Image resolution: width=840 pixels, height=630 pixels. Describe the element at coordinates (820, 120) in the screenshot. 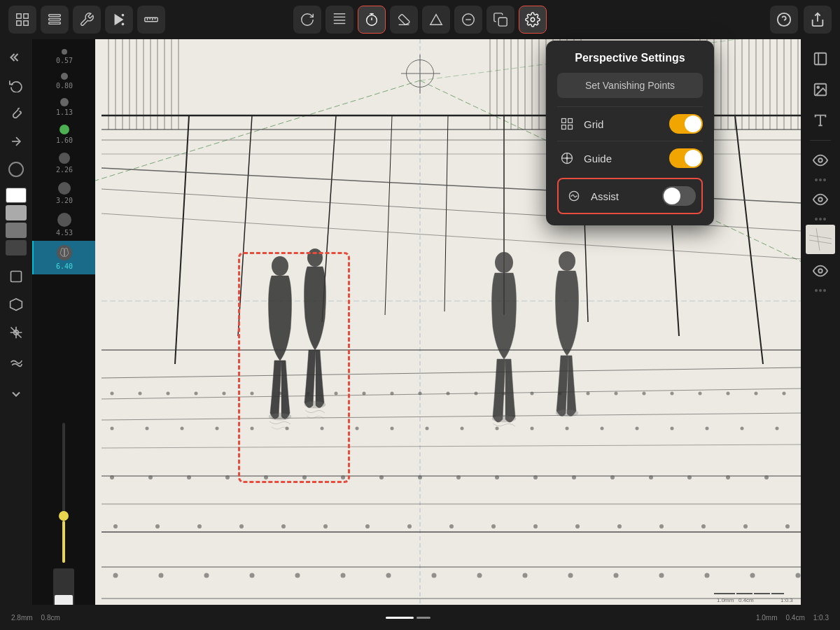

I see `text-button` at that location.